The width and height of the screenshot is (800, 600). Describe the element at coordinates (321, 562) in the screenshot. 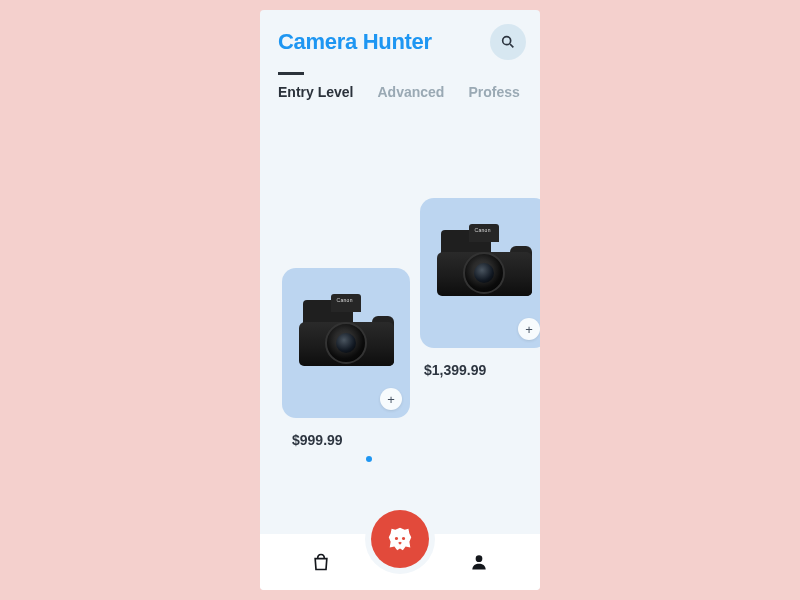

I see `nav-shop-button` at that location.